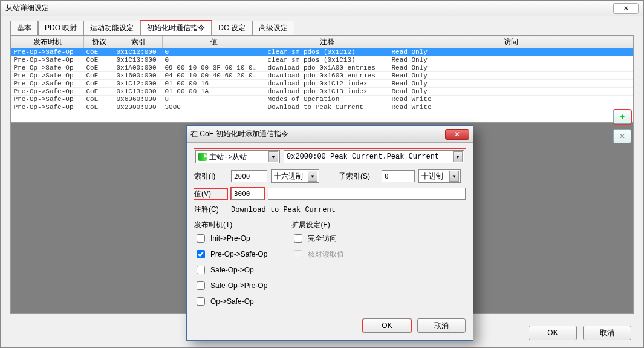 The image size is (644, 348). What do you see at coordinates (322, 99) in the screenshot?
I see `table-row: Pre-Op->Safe-OpCoE0x6060:0008Modes of Op…` at bounding box center [322, 99].